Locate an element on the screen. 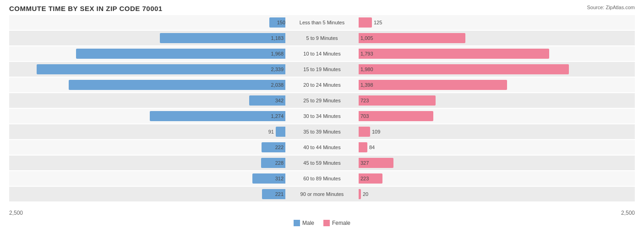 This screenshot has width=644, height=240. bar-left-section: 1,183 is located at coordinates (147, 38).